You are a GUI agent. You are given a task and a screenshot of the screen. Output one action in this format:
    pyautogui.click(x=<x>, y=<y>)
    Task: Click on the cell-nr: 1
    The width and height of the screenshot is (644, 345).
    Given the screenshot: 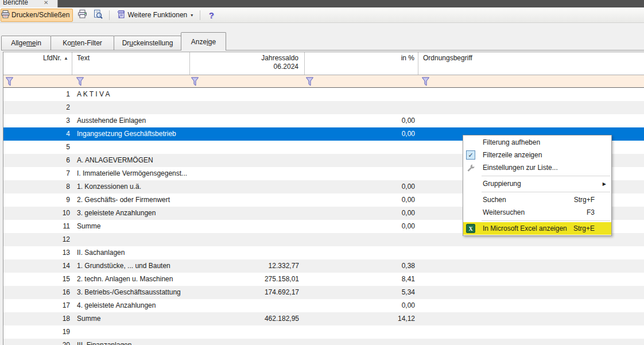 What is the action you would take?
    pyautogui.click(x=38, y=94)
    